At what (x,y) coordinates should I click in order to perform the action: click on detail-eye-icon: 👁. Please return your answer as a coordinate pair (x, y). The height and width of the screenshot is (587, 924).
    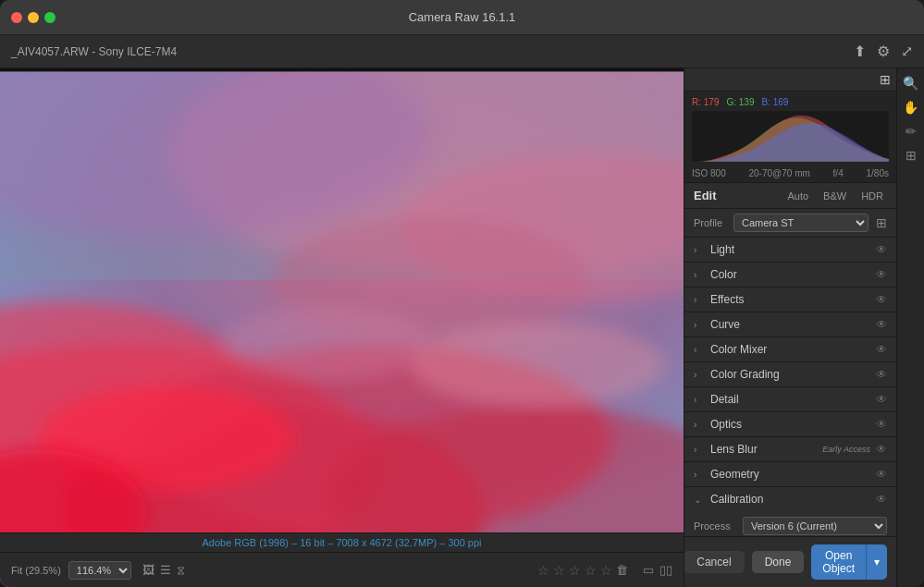
    Looking at the image, I should click on (881, 399).